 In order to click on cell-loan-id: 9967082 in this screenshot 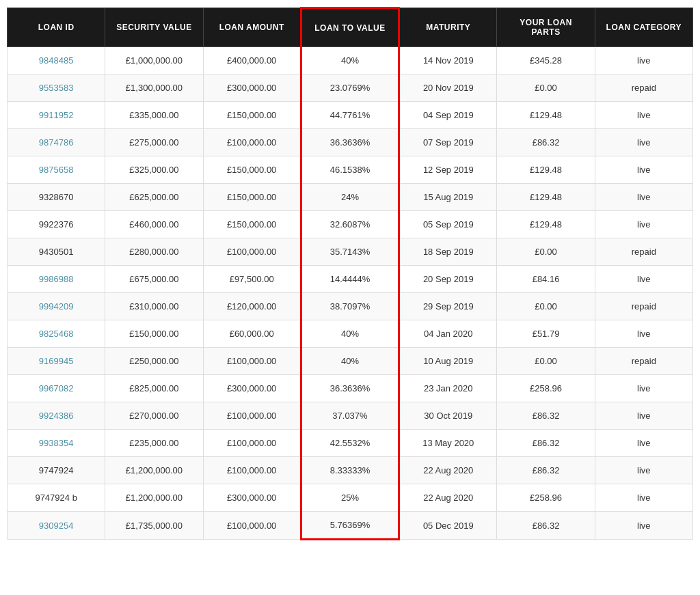, I will do `click(56, 389)`.